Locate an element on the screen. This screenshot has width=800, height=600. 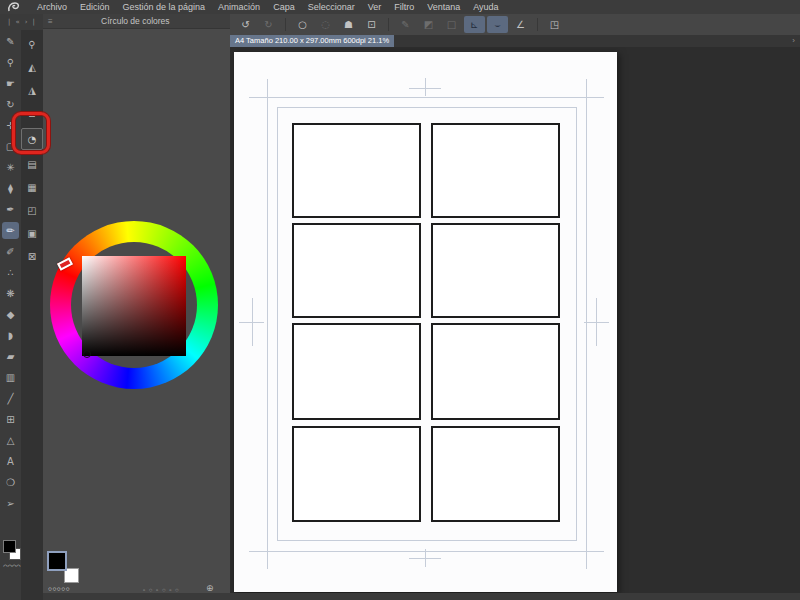
menu-filtro: Filtro is located at coordinates (404, 7).